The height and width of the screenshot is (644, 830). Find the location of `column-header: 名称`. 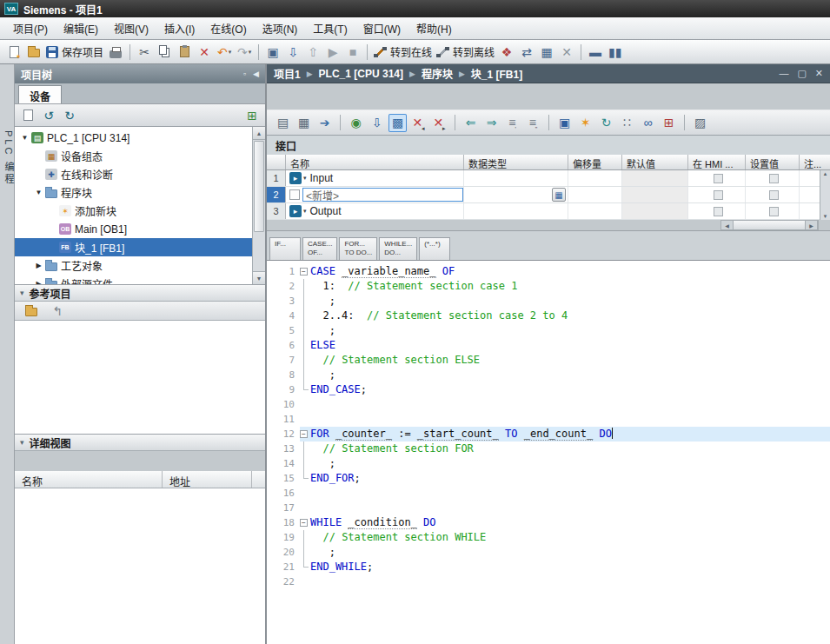

column-header: 名称 is located at coordinates (375, 162).